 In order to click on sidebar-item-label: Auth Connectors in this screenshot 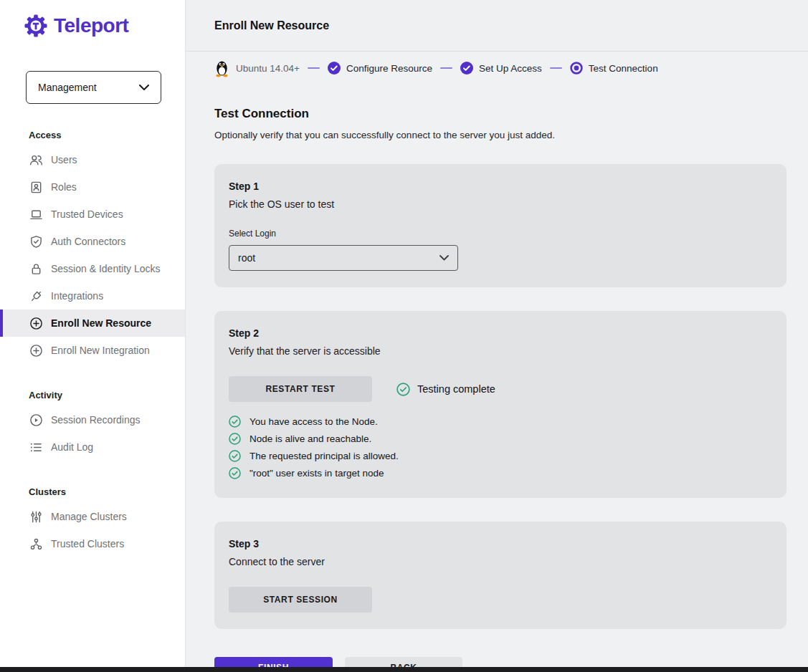, I will do `click(88, 241)`.